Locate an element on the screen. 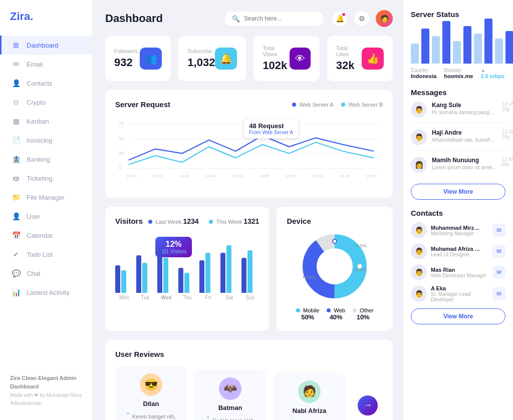 The height and width of the screenshot is (420, 513). header-icons: 🔔 ⚙ 🧑 is located at coordinates (362, 19).